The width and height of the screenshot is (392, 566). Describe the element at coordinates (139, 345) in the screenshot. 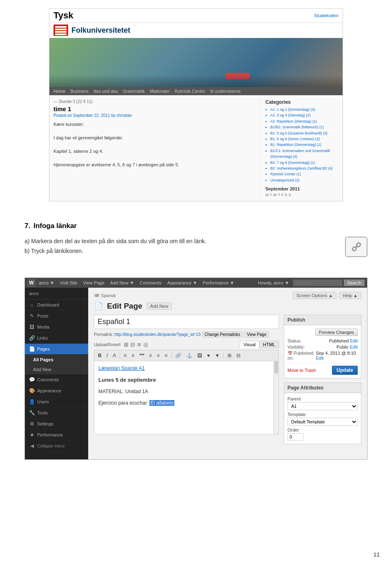

I see `upload-icon-3: ≋` at that location.